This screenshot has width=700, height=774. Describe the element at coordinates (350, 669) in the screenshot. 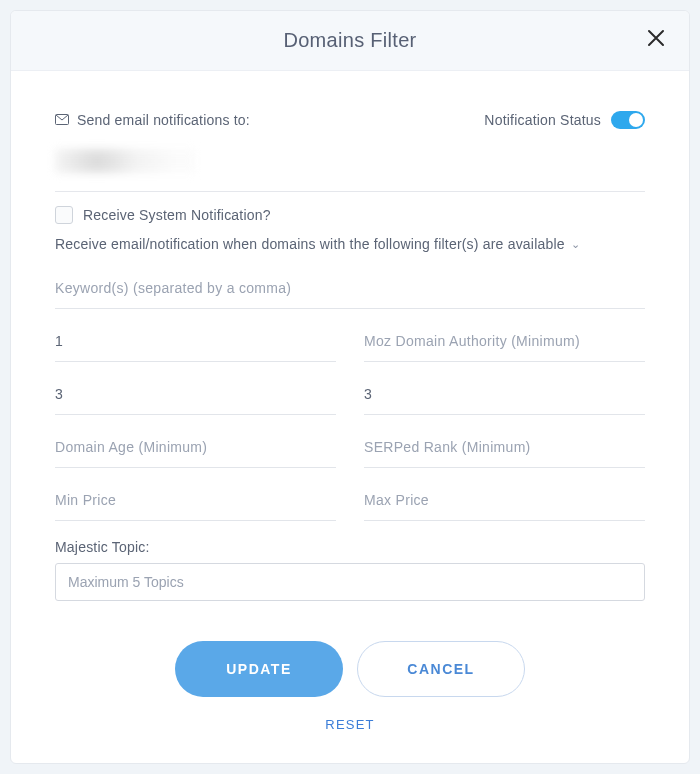

I see `button-row: UPDATE CANCEL` at that location.